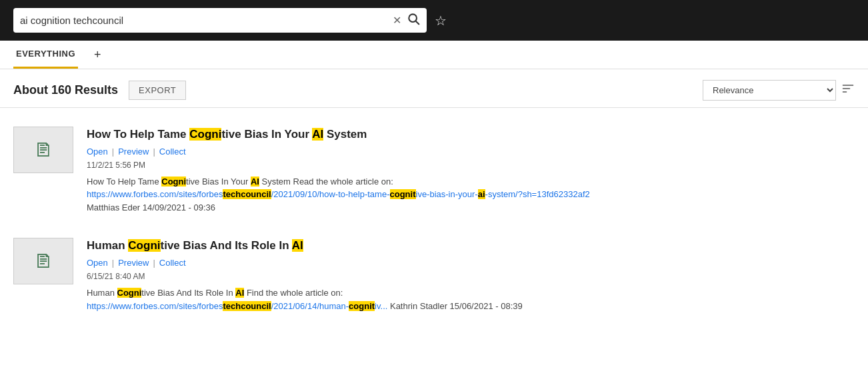 The height and width of the screenshot is (381, 868). What do you see at coordinates (345, 135) in the screenshot?
I see `title-text: System` at bounding box center [345, 135].